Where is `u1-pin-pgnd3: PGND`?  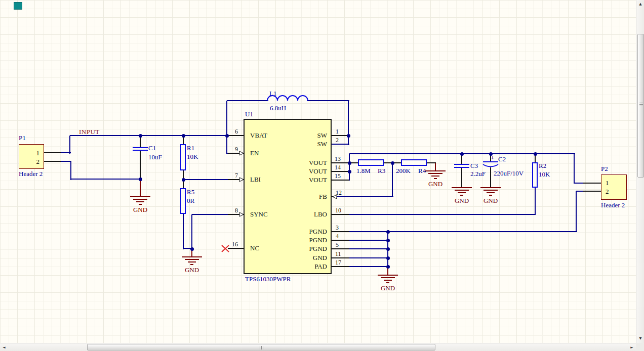
u1-pin-pgnd3: PGND is located at coordinates (295, 249).